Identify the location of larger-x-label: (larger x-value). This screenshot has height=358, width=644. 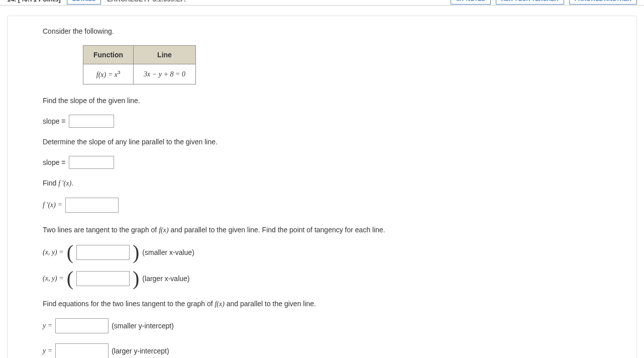
(166, 279).